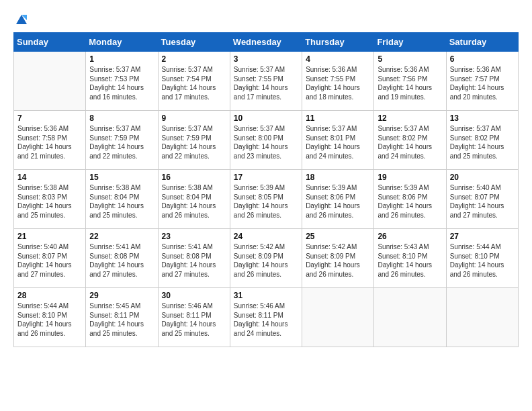  Describe the element at coordinates (410, 59) in the screenshot. I see `day-number: 5` at that location.